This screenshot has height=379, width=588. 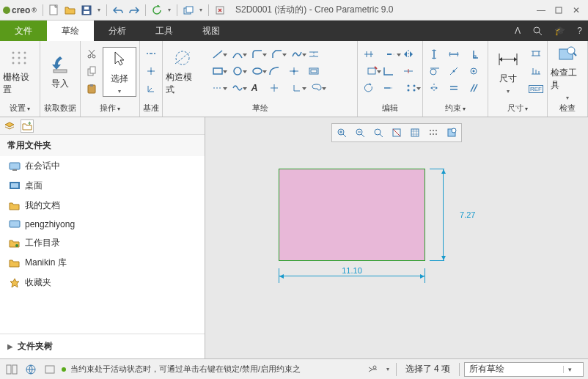 What do you see at coordinates (218, 88) in the screenshot?
I see `construct-line-icon` at bounding box center [218, 88].